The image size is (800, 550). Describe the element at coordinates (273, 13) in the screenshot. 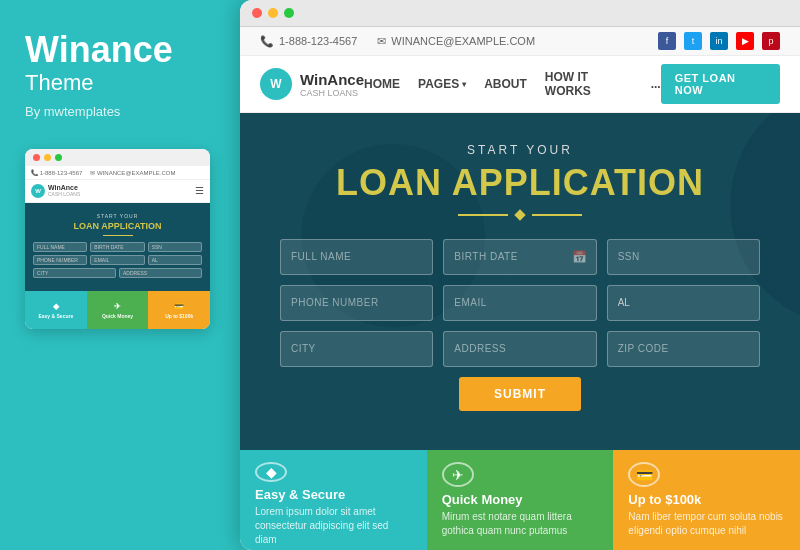

I see `dot-yellow` at that location.